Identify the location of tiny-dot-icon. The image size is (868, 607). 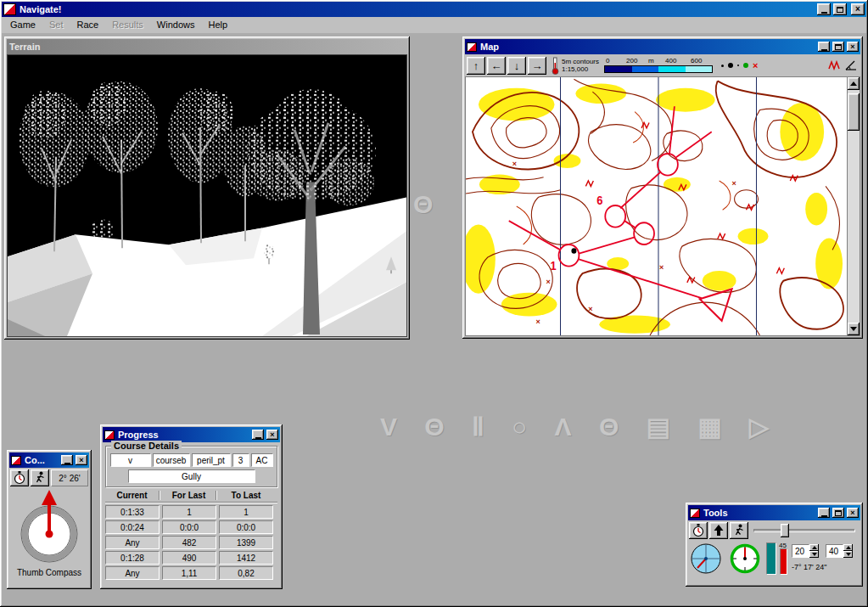
(738, 65).